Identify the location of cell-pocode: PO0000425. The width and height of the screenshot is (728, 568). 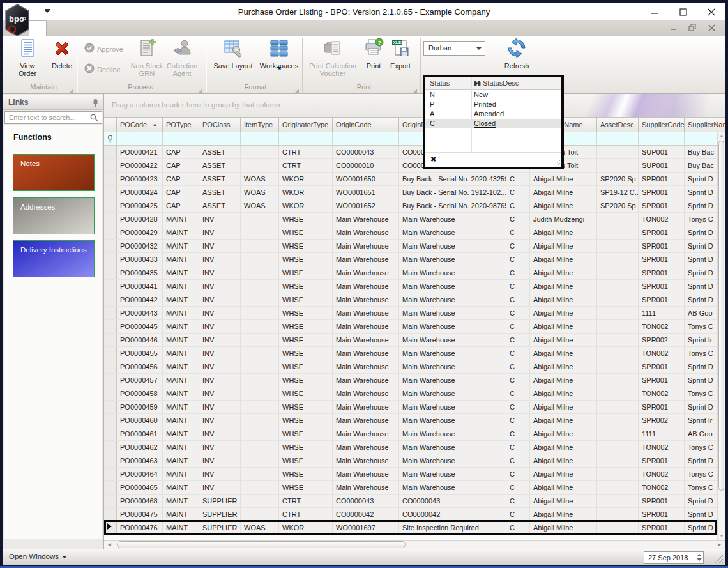
(140, 206).